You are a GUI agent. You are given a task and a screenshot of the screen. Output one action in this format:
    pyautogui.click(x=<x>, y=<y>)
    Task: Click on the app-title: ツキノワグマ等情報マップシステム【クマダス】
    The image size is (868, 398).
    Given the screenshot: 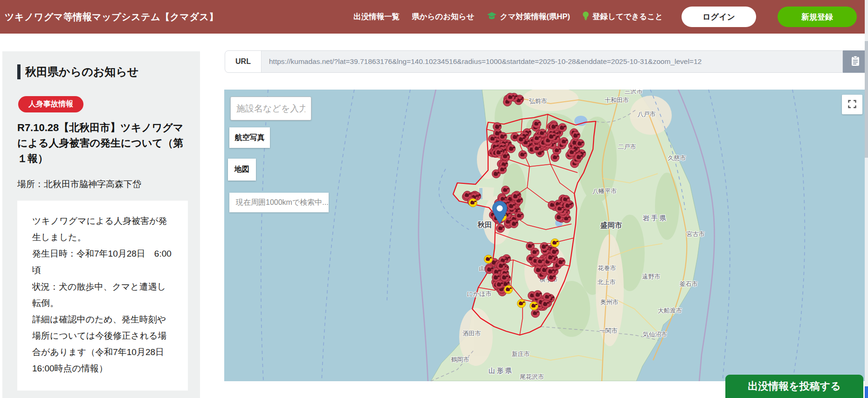 What is the action you would take?
    pyautogui.click(x=112, y=17)
    